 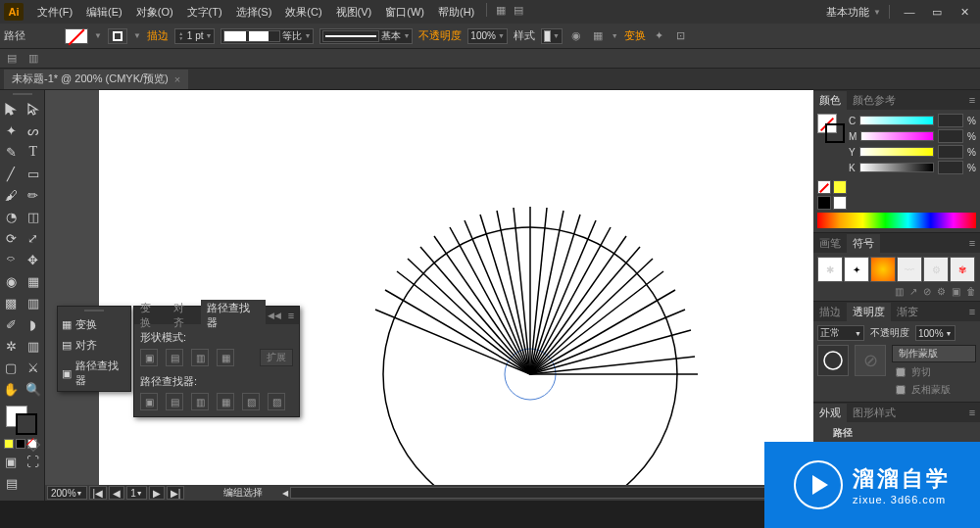 What do you see at coordinates (927, 292) in the screenshot?
I see `sym-break-icon: ⊘` at bounding box center [927, 292].